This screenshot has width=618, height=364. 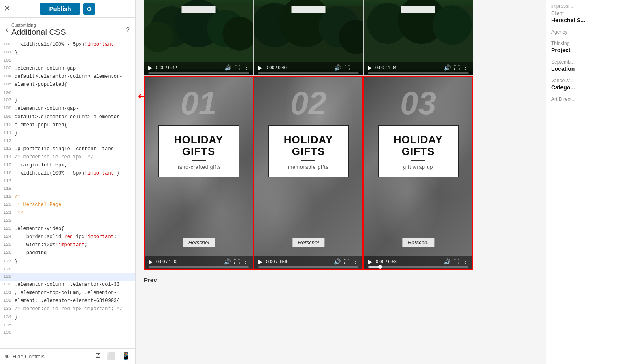 What do you see at coordinates (7, 292) in the screenshot?
I see `line-number: 131` at bounding box center [7, 292].